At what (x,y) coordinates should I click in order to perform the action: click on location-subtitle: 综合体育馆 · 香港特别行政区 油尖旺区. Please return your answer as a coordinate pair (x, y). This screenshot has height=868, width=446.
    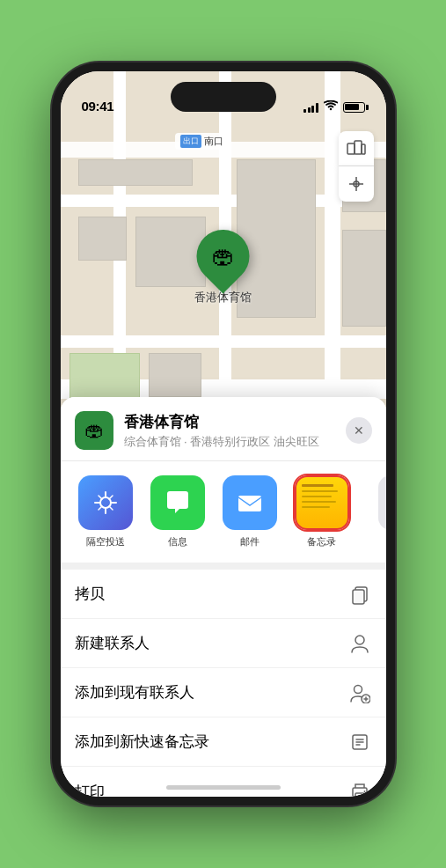
    Looking at the image, I should click on (230, 442).